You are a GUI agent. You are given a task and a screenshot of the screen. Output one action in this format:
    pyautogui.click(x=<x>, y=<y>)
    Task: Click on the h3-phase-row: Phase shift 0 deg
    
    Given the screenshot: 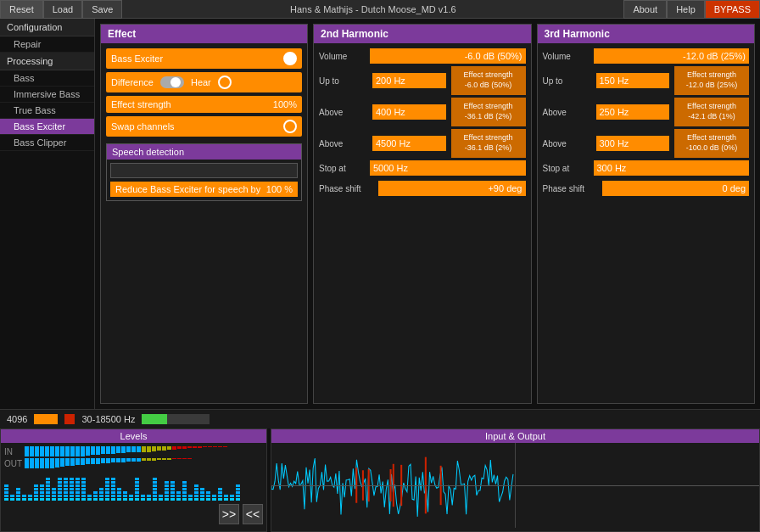 What is the action you would take?
    pyautogui.click(x=646, y=188)
    